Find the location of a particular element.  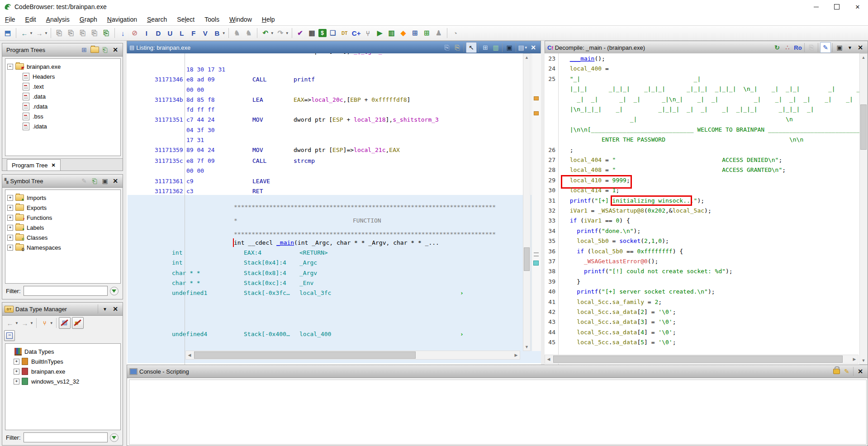

open-folder-icon is located at coordinates (95, 50).